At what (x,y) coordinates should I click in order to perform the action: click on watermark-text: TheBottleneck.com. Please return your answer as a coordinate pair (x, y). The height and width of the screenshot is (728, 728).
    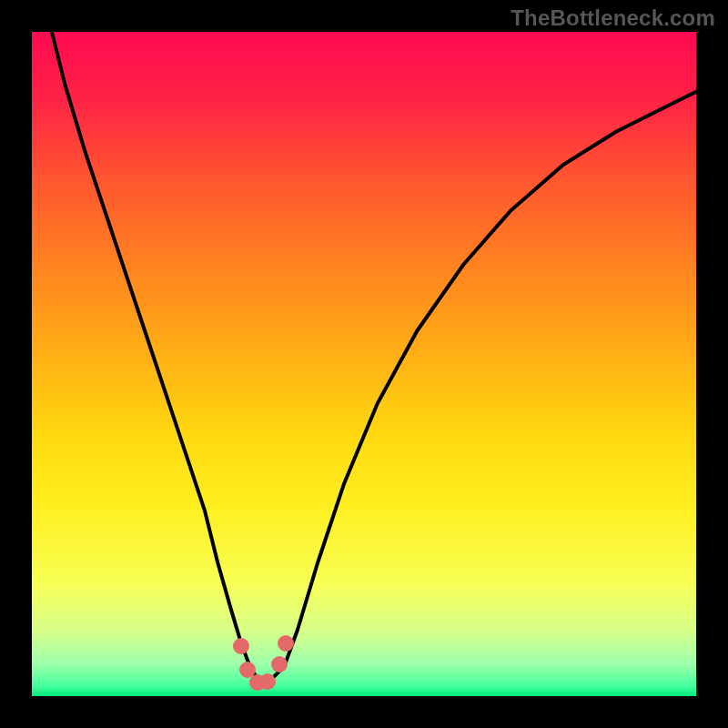
    Looking at the image, I should click on (613, 18).